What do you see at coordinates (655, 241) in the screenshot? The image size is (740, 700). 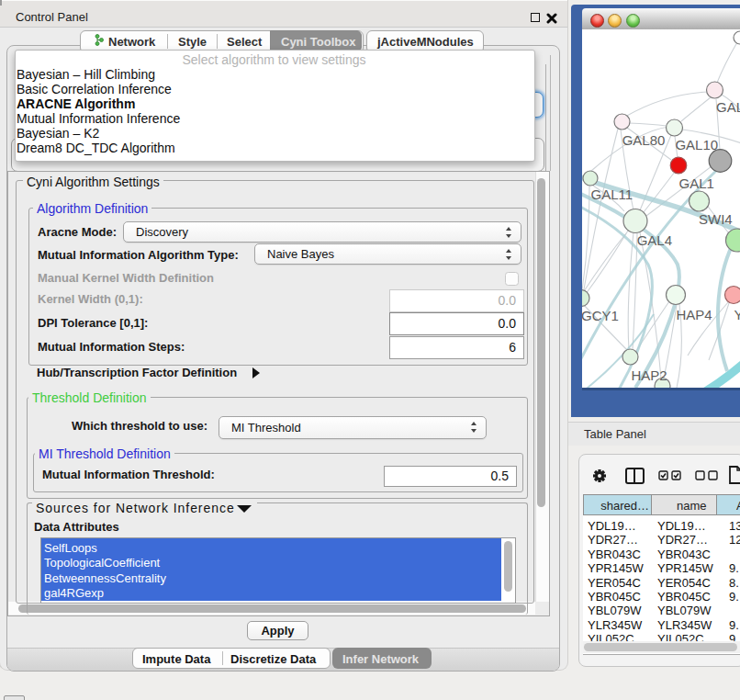 I see `svg-text: GAL4` at bounding box center [655, 241].